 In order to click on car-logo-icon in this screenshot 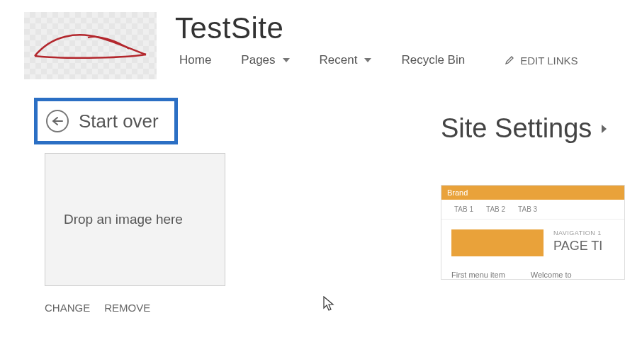, I will do `click(91, 44)`.